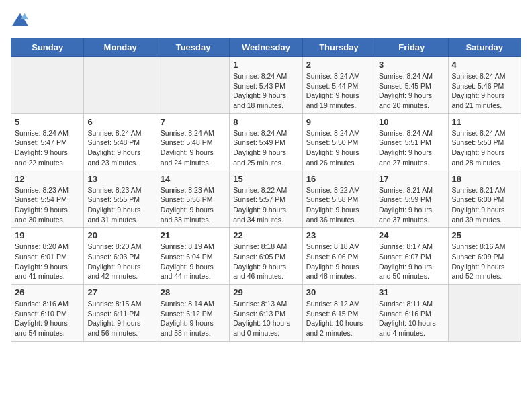 Image resolution: width=532 pixels, height=411 pixels. Describe the element at coordinates (266, 48) in the screenshot. I see `calendar-header-row: SundayMondayTuesdayWednesdayThursdayFrid…` at that location.